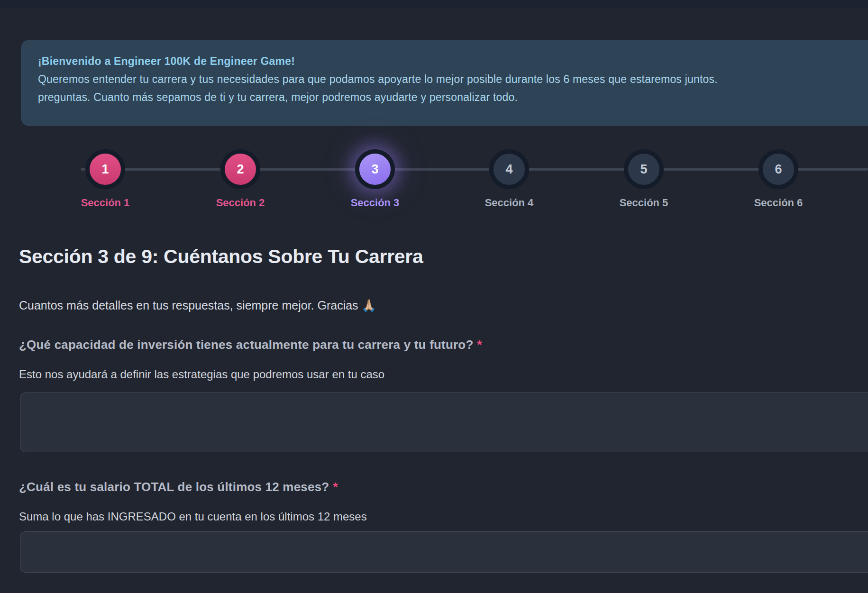  What do you see at coordinates (445, 83) in the screenshot?
I see `welcome-banner: ¡Bienvenido a Engineer 100K de Engineer …` at bounding box center [445, 83].